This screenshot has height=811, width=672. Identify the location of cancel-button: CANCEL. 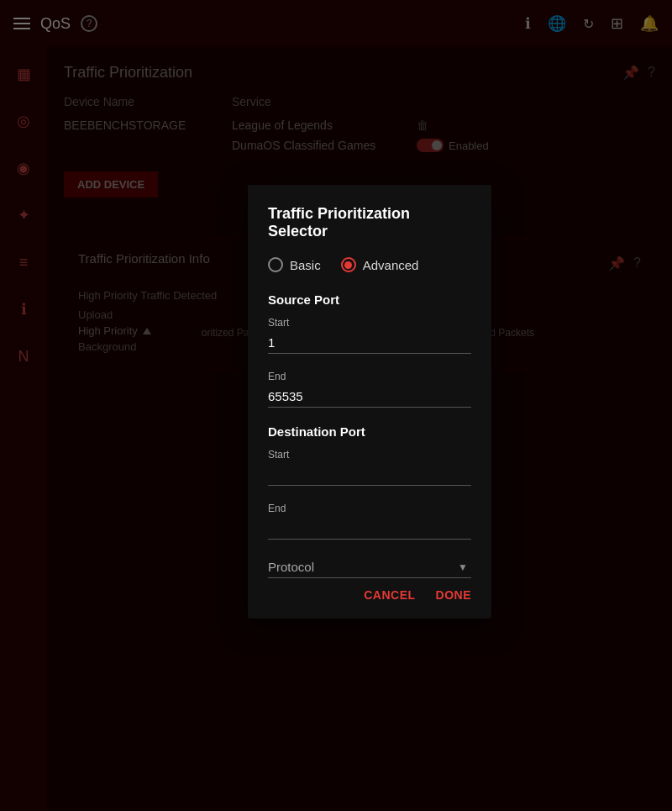
(390, 595).